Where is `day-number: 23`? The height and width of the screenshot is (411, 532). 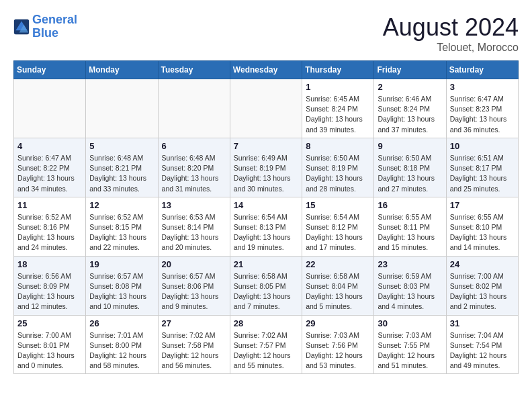 day-number: 23 is located at coordinates (410, 265).